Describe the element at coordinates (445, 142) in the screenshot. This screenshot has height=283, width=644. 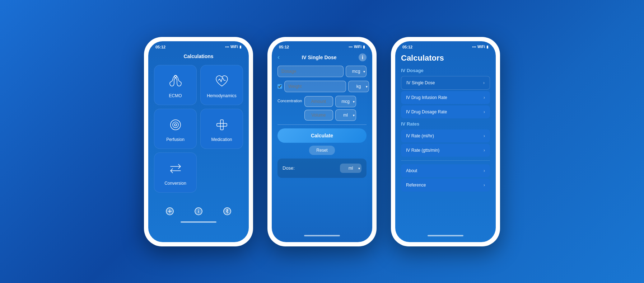
I see `phone-3: 05:12 ▪▪▪ WiFi ▮ Calculators IV Dosage I…` at that location.